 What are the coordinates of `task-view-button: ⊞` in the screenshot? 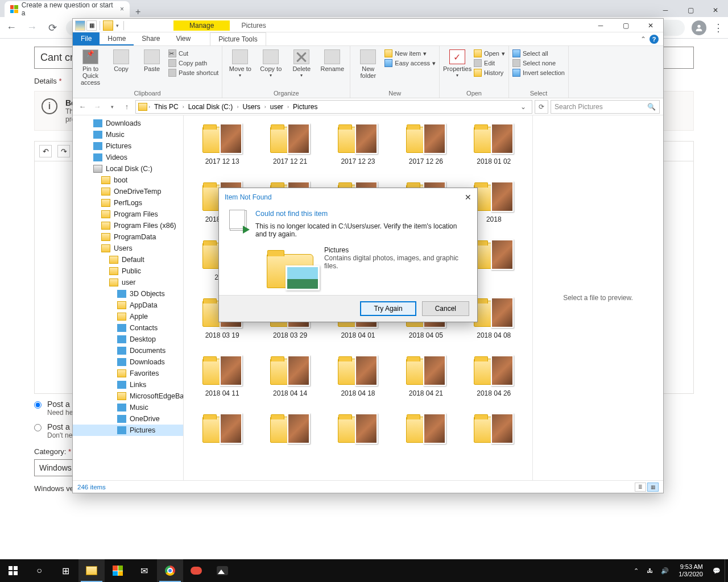 It's located at (65, 571).